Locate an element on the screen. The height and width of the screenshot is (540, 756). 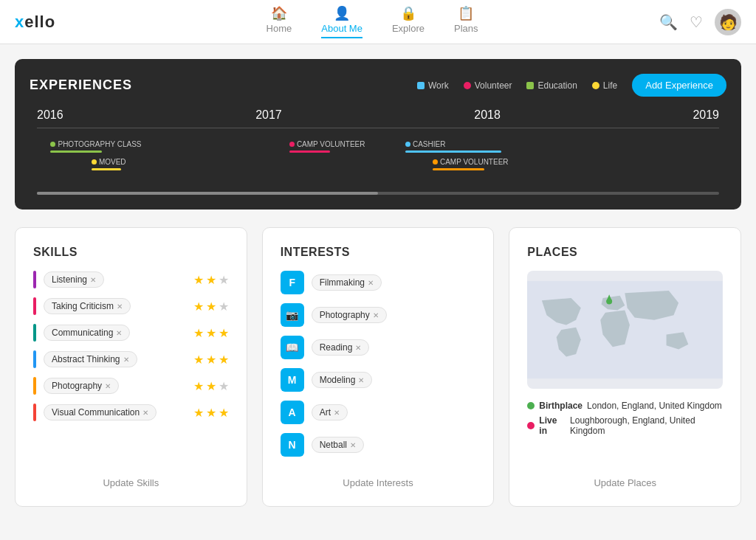
timeline-years: 2016 2017 2018 2019 is located at coordinates (378, 115).